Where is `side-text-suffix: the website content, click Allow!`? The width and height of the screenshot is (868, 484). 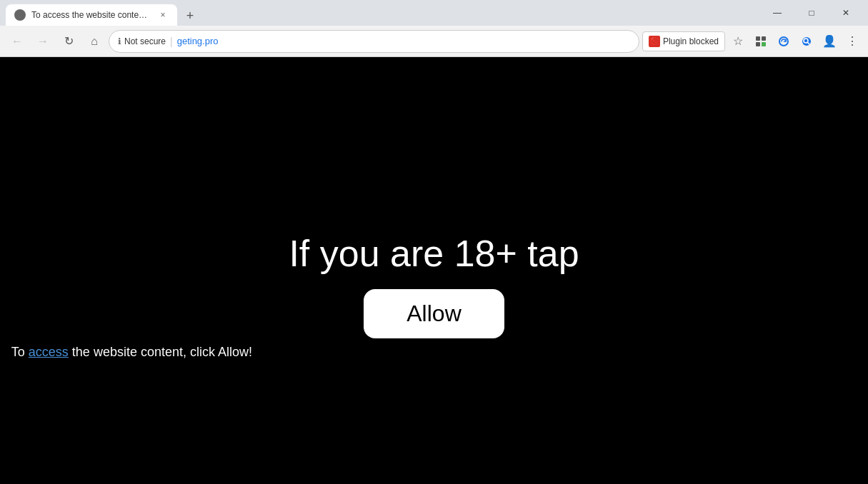
side-text-suffix: the website content, click Allow! is located at coordinates (160, 352).